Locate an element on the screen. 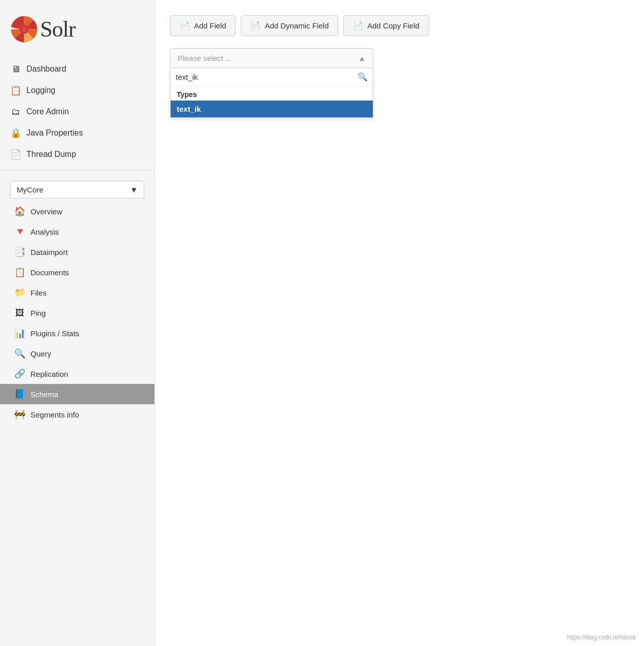  core-dropdown: MyCore ▼ is located at coordinates (77, 190).